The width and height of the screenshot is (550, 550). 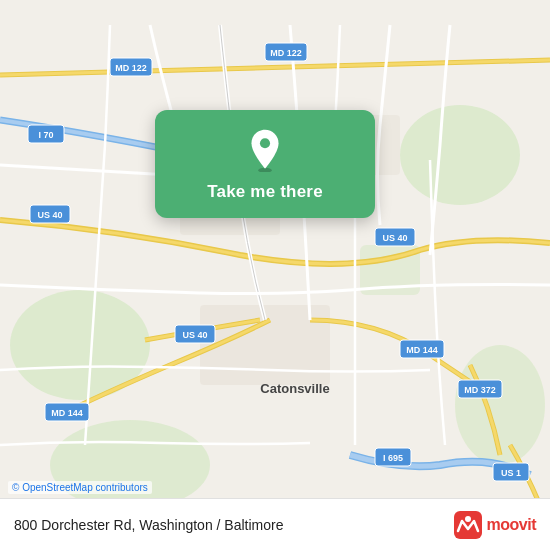 What do you see at coordinates (265, 164) in the screenshot?
I see `location-panel: Take me there` at bounding box center [265, 164].